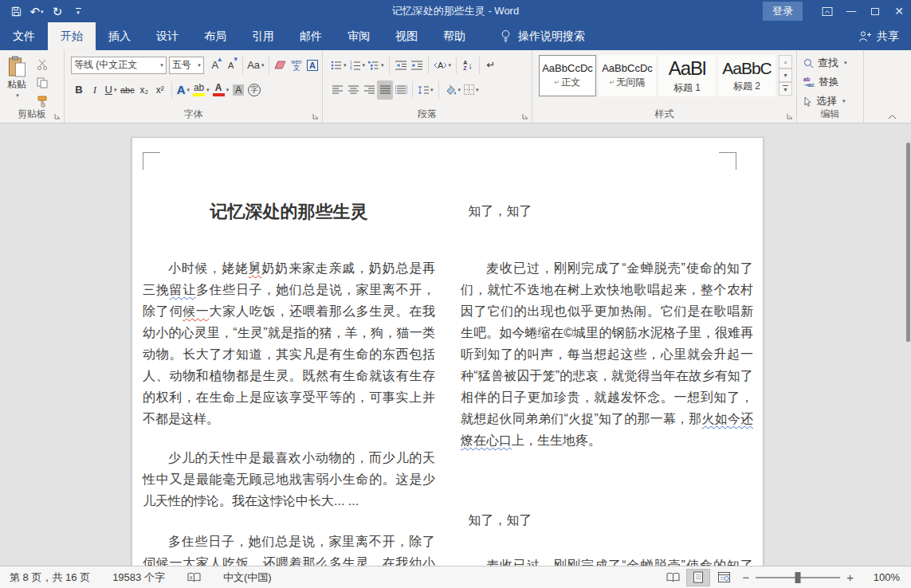 This screenshot has width=911, height=588. What do you see at coordinates (698, 578) in the screenshot?
I see `print-layout-button` at bounding box center [698, 578].